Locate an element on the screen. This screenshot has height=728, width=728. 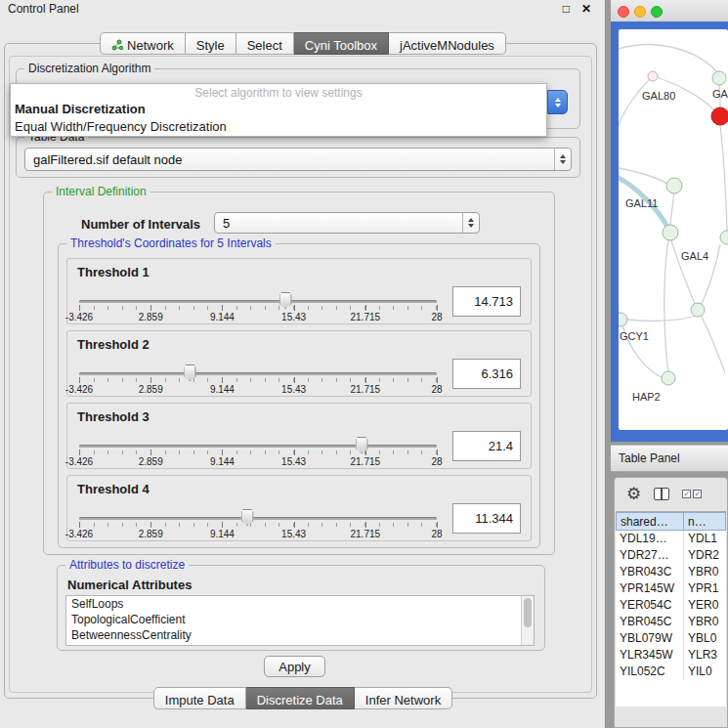
table-row: YLR345WYLR3 is located at coordinates (670, 655).